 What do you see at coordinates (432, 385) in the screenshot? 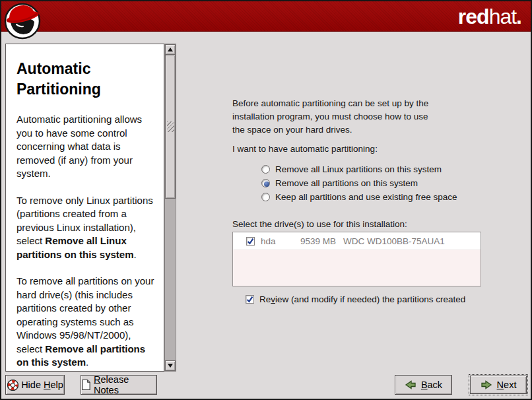
I see `back-label: Back` at bounding box center [432, 385].